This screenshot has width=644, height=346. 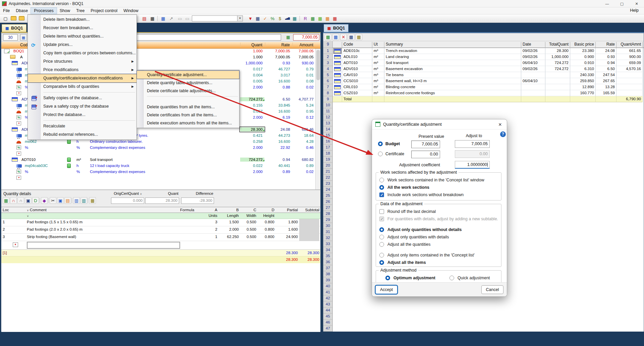 What do you see at coordinates (484, 63) in the screenshot?
I see `boq-grid-row: 3 ADT010 m³ Soil transport 06/04/10 724.…` at bounding box center [484, 63].